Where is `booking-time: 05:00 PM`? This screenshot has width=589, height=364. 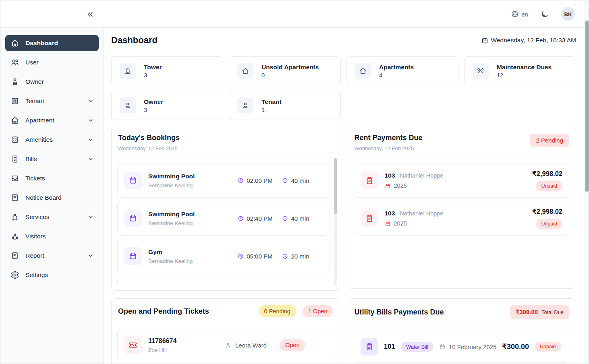
booking-time: 05:00 PM is located at coordinates (259, 256).